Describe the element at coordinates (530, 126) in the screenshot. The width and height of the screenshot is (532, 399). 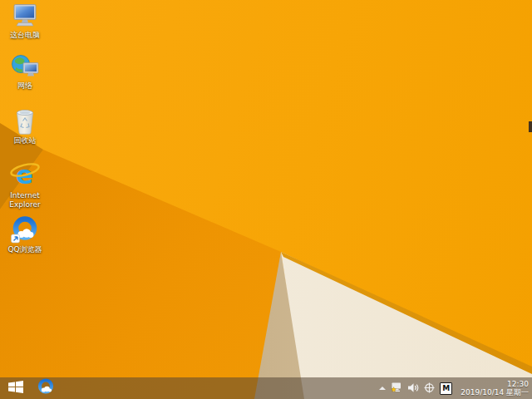
I see `screen-edge-artifact` at that location.